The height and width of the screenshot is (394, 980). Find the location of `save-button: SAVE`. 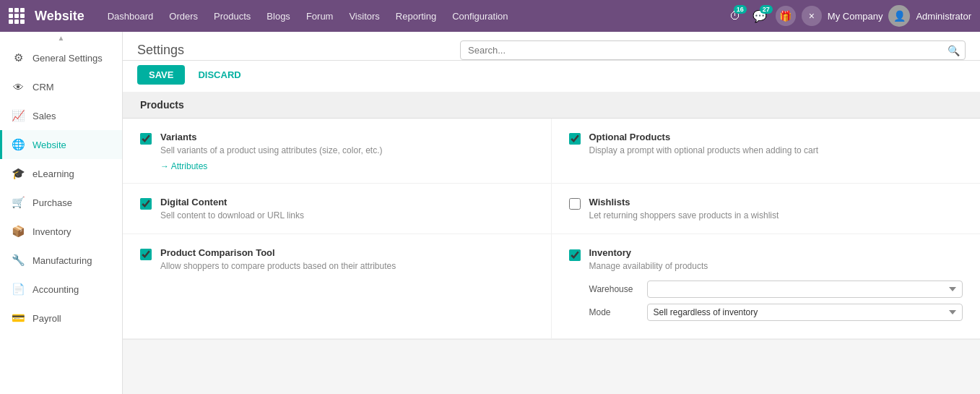

save-button: SAVE is located at coordinates (161, 75).